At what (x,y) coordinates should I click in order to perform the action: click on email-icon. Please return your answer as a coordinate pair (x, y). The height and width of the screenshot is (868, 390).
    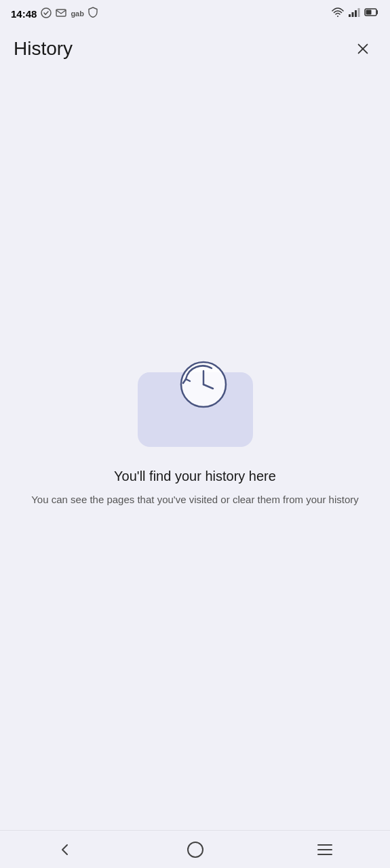
    Looking at the image, I should click on (61, 14).